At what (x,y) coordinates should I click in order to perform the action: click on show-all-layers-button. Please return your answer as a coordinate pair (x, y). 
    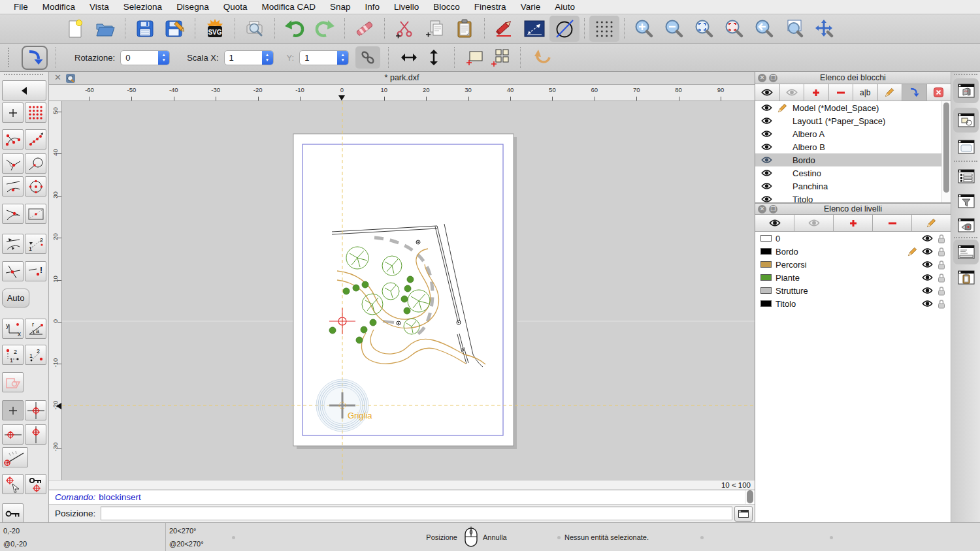
    Looking at the image, I should click on (775, 223).